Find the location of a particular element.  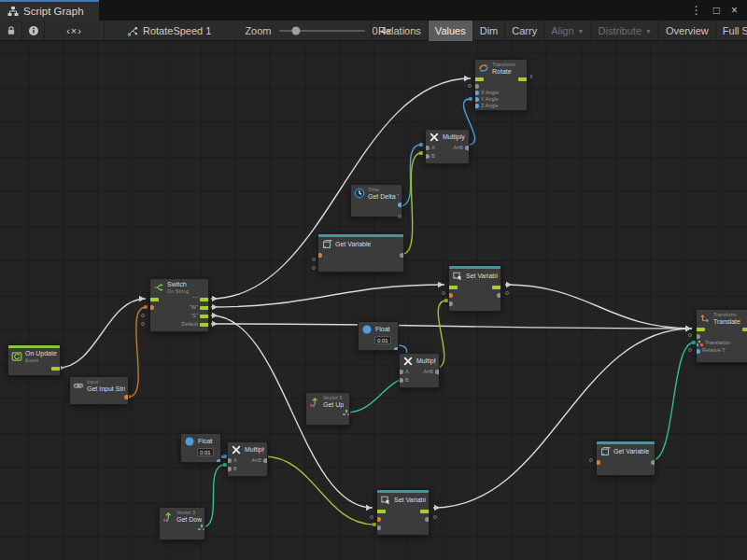

node-multiply-a: MultiplyAA×BB is located at coordinates (447, 147).